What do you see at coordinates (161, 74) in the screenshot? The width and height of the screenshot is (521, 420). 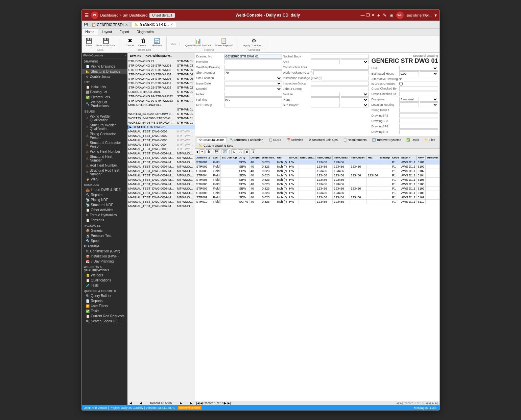 I see `drawing-row: STR-DRAWING 25-STR-WM04STR-WM04` at bounding box center [161, 74].